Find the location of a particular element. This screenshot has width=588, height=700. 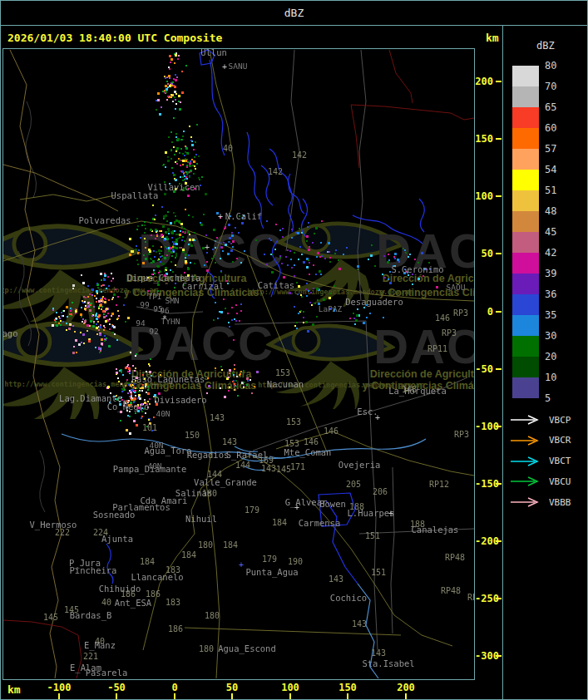

map-label: 99 is located at coordinates (145, 304).